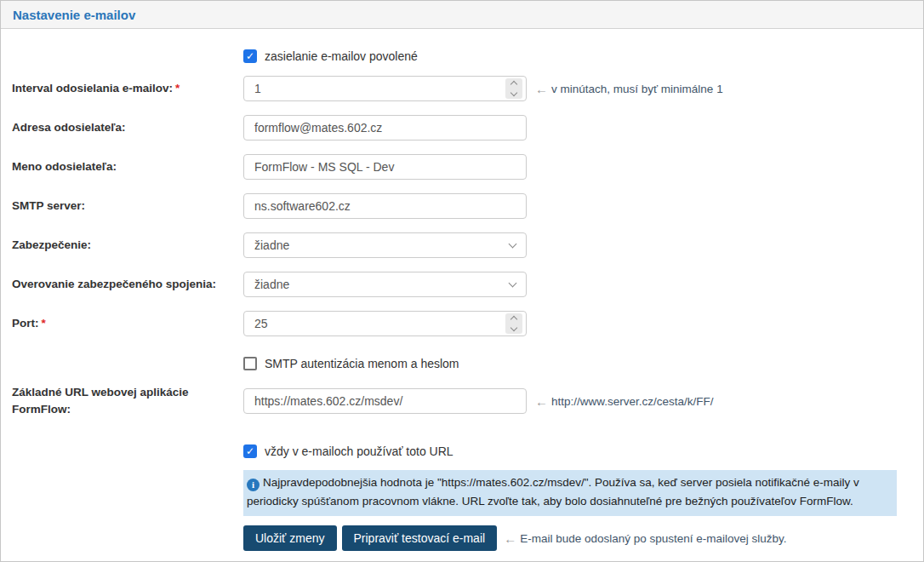 The width and height of the screenshot is (924, 562). Describe the element at coordinates (630, 89) in the screenshot. I see `interval-hint: ← v minútach, musí byť minimálne 1` at that location.